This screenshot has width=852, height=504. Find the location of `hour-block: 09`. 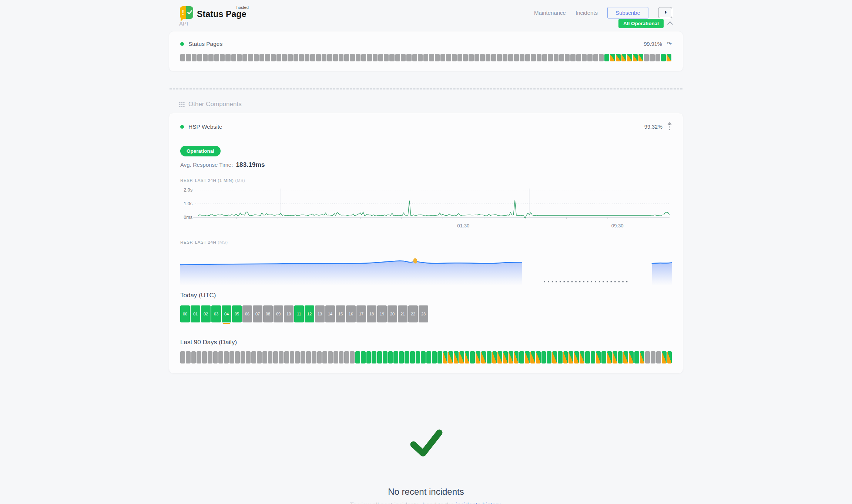

hour-block: 09 is located at coordinates (278, 314).